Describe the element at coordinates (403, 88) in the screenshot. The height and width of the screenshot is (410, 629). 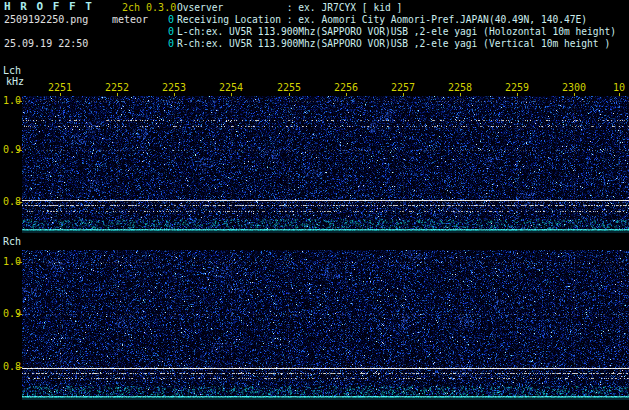
I see `time-label: 2257` at that location.